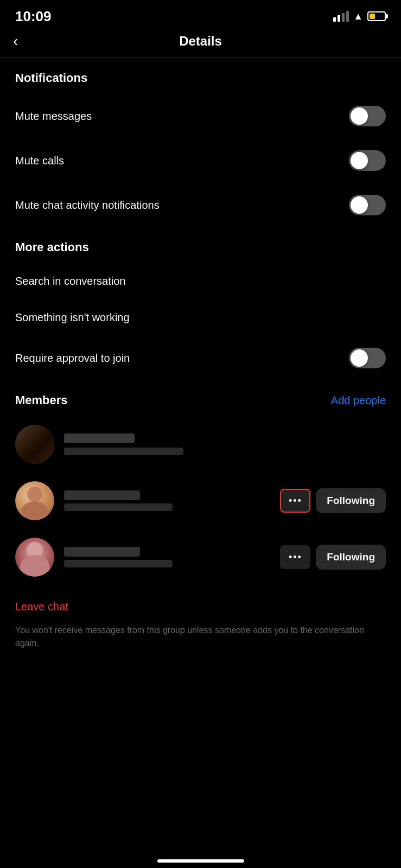 The height and width of the screenshot is (868, 401). I want to click on mute-chat-activity-toggle, so click(367, 205).